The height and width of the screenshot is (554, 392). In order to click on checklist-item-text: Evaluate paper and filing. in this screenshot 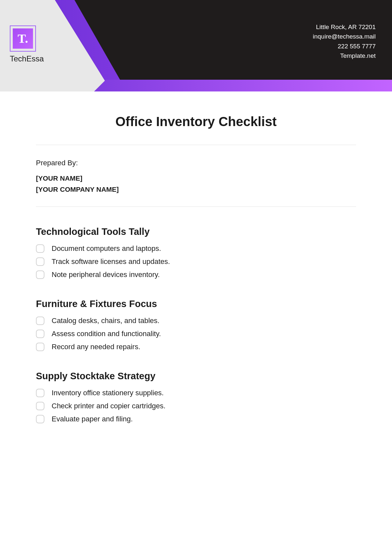, I will do `click(92, 419)`.